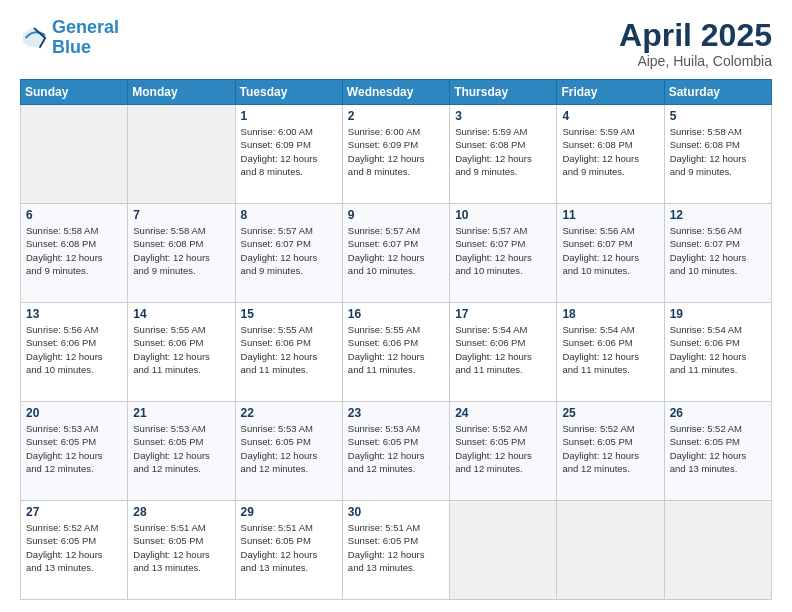  Describe the element at coordinates (718, 452) in the screenshot. I see `calendar-cell: 26Sunrise: 5:52 AM Sunset: 6:05 PM Dayli…` at that location.